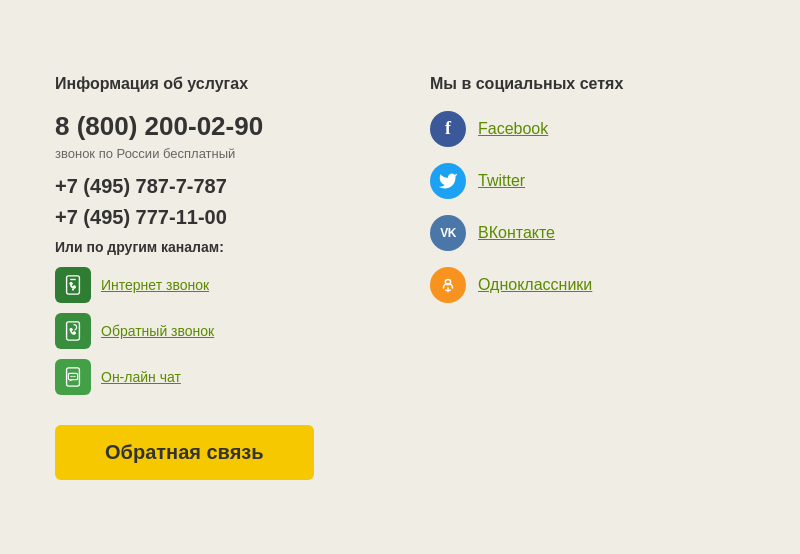  I want to click on phone-subtitle: звонок по России бесплатный, so click(212, 154).